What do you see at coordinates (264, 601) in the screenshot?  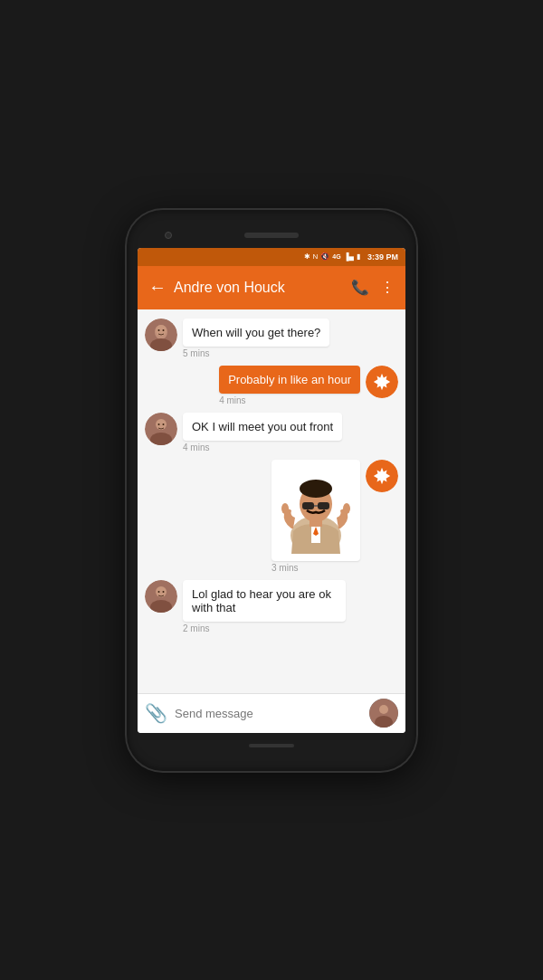 I see `message-bubble: Lol glad to hear you are ok with that` at bounding box center [264, 601].